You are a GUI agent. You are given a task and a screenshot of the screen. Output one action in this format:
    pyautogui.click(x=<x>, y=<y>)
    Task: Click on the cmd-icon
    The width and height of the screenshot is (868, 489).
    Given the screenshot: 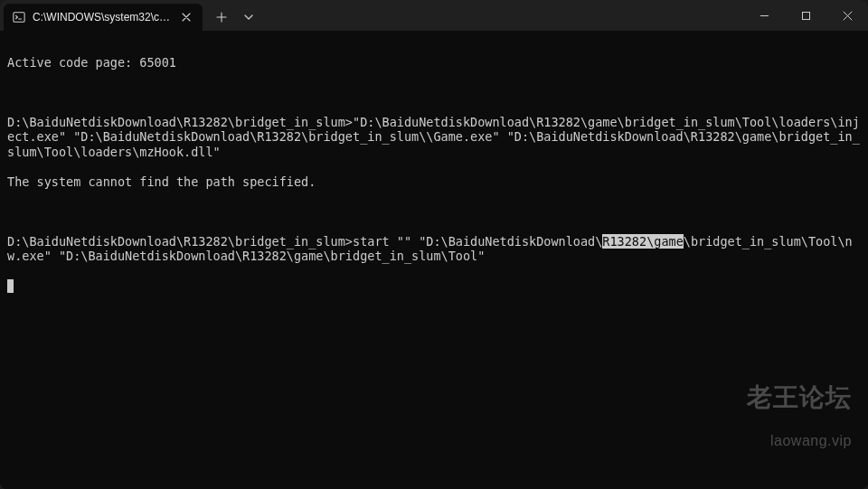 What is the action you would take?
    pyautogui.click(x=19, y=17)
    